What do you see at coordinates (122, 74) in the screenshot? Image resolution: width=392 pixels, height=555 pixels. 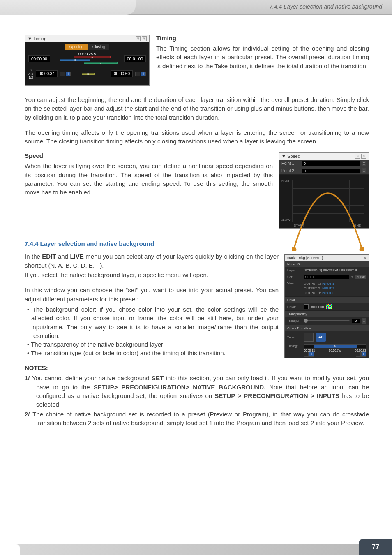 I see `bottom-right-time: 00:00.60` at bounding box center [122, 74].